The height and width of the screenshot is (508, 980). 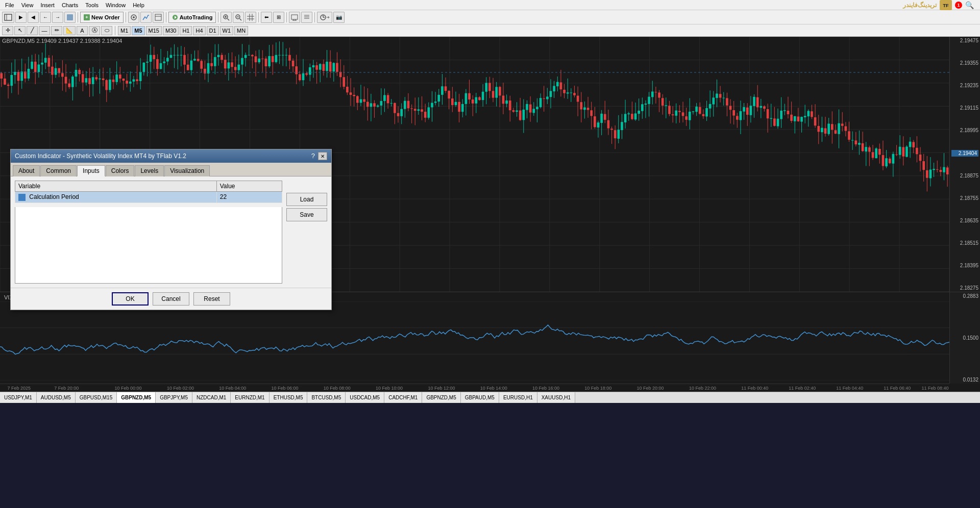 I want to click on screenshot-btn: 📷, so click(x=339, y=17).